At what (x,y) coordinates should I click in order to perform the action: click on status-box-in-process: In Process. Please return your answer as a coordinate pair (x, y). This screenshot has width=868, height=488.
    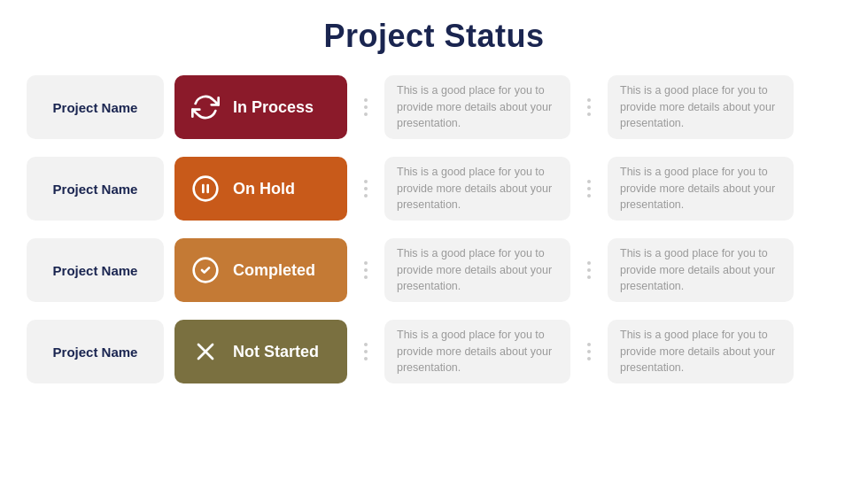
    Looking at the image, I should click on (260, 107).